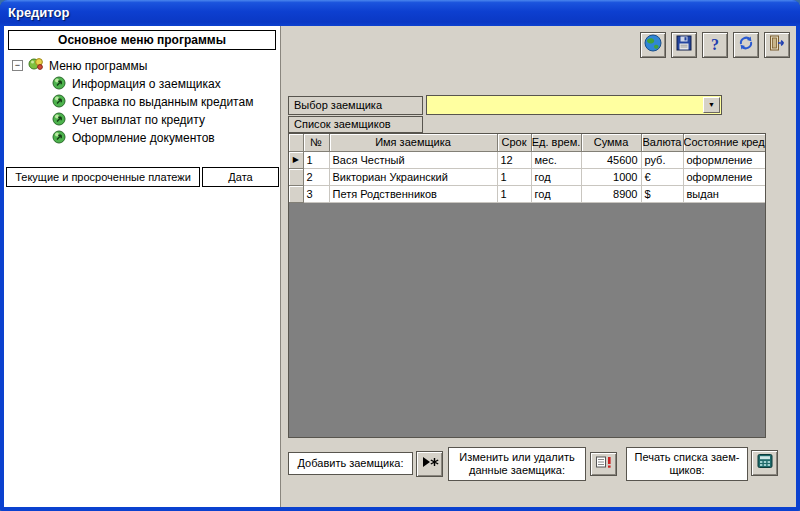 This screenshot has width=800, height=511. What do you see at coordinates (777, 45) in the screenshot?
I see `exit-button` at bounding box center [777, 45].